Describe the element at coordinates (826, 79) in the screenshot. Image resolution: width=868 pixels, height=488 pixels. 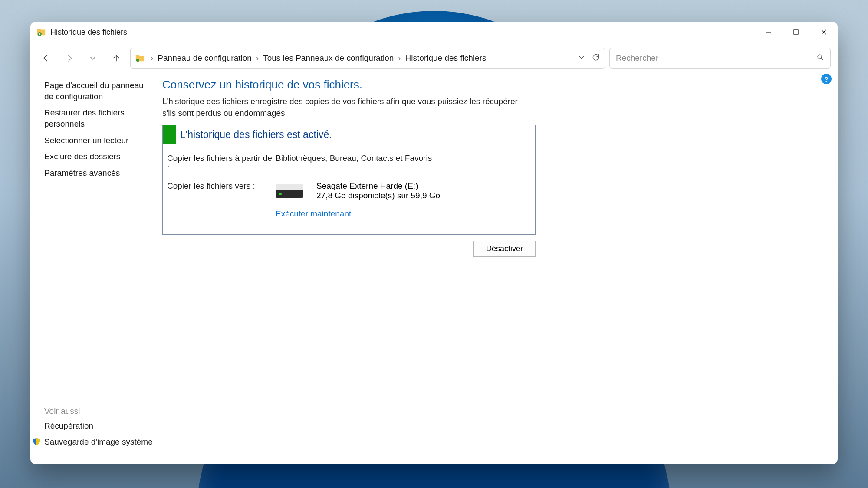
I see `help-icon: ?` at that location.